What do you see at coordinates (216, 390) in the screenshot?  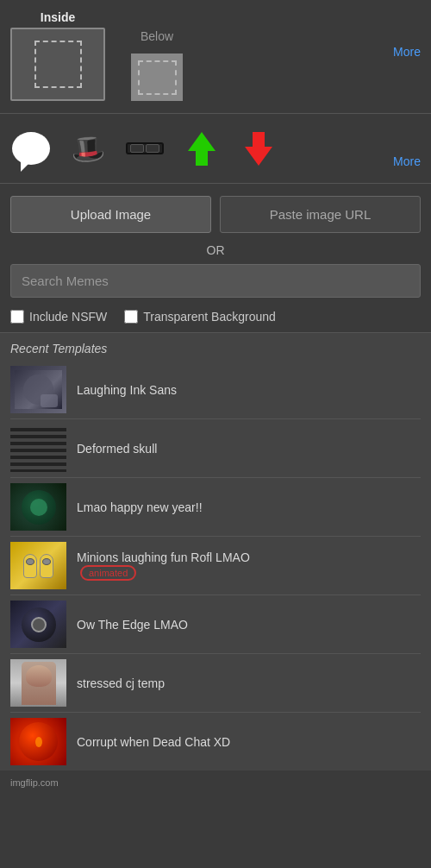 I see `template-item-laughing-ink-sans: Laughing Ink Sans` at bounding box center [216, 390].